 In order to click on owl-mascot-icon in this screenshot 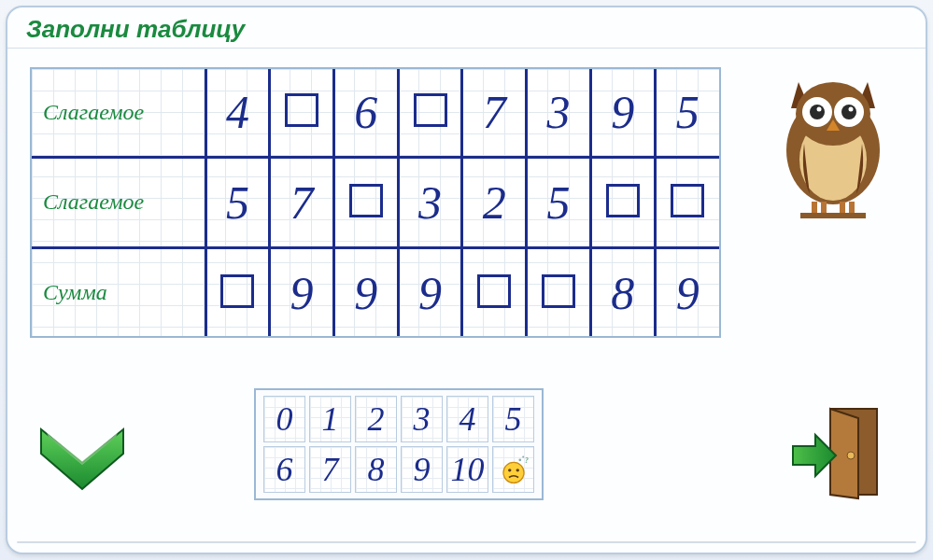, I will do `click(833, 146)`.